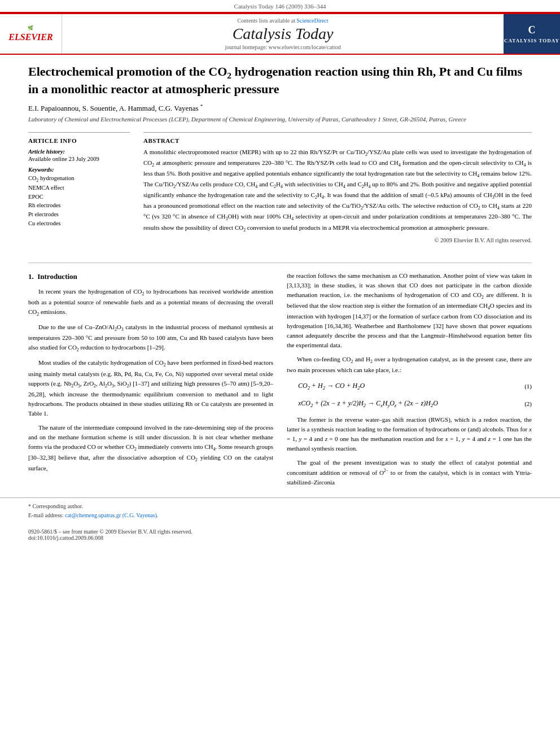 The height and width of the screenshot is (747, 560). Describe the element at coordinates (338, 241) in the screenshot. I see `copyright-line: © 2009 Elsevier B.V. All rights reserved…` at that location.